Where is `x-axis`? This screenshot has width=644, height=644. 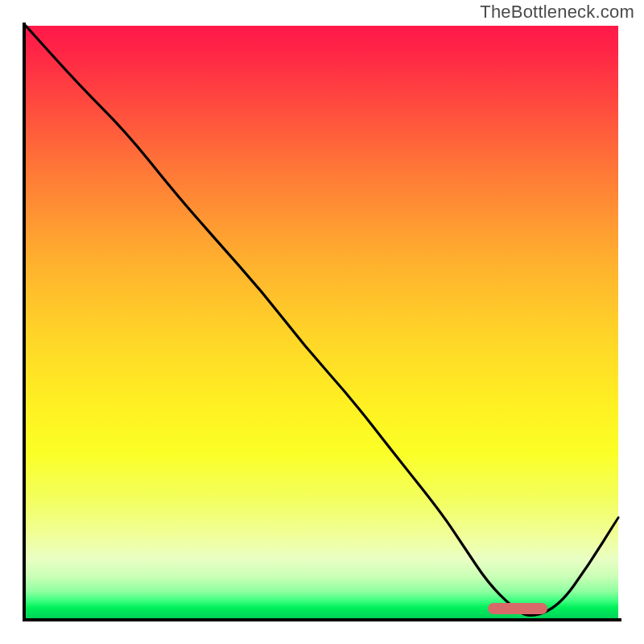 x-axis is located at coordinates (322, 620).